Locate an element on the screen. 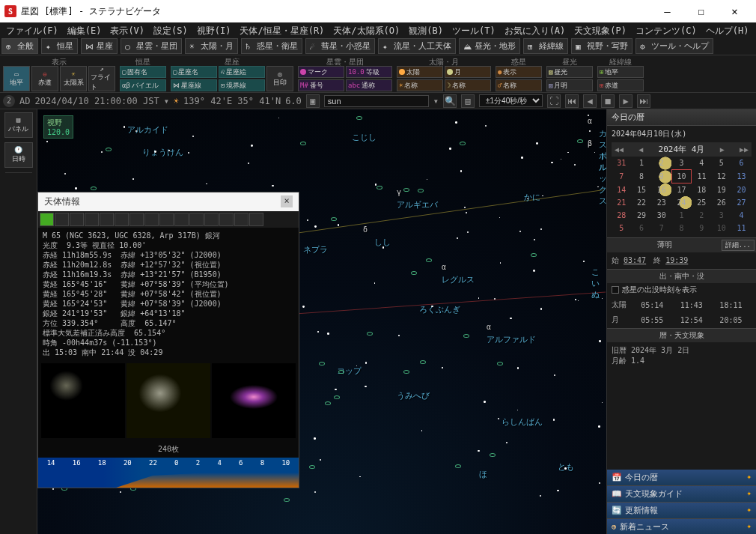 The height and width of the screenshot is (534, 756). link-today: 📅今日の暦✦ is located at coordinates (681, 478).